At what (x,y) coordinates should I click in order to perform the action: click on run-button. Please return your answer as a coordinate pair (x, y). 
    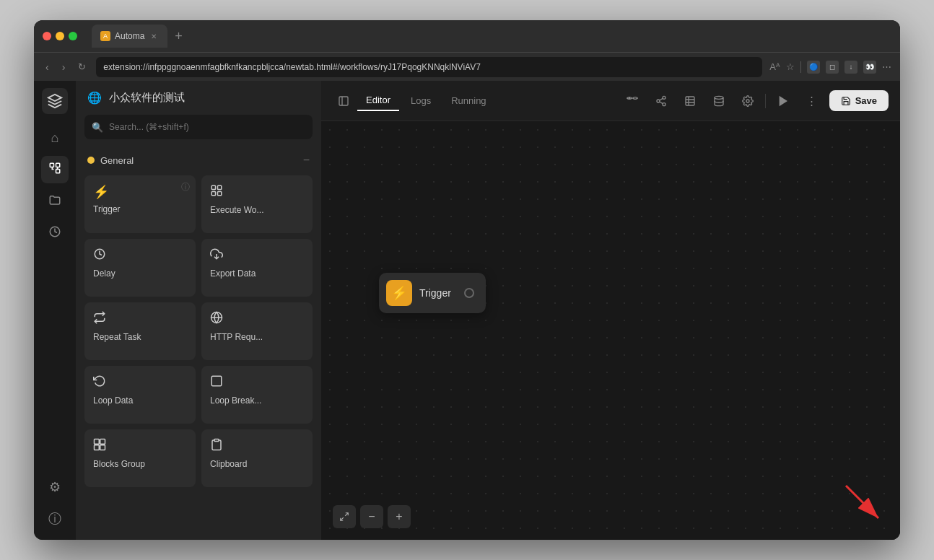
    Looking at the image, I should click on (783, 101).